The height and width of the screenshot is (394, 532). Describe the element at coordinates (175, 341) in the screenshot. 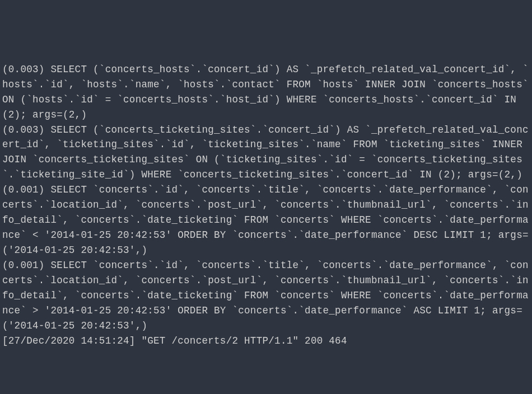

I see `http-log-line: [27/Dec/2020 14:51:24] "GET /concerts/2 …` at that location.